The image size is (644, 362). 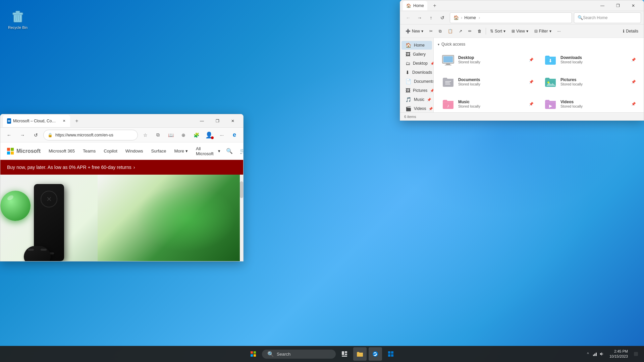 I want to click on notifications-icon, so click(x=636, y=354).